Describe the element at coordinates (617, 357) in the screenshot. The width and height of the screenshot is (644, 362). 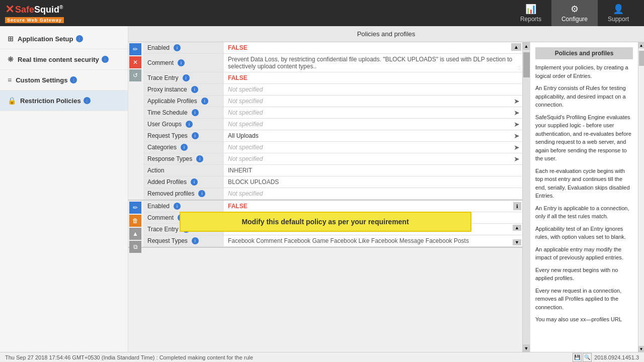
I see `version-number: 2018.0924.1451.3` at that location.